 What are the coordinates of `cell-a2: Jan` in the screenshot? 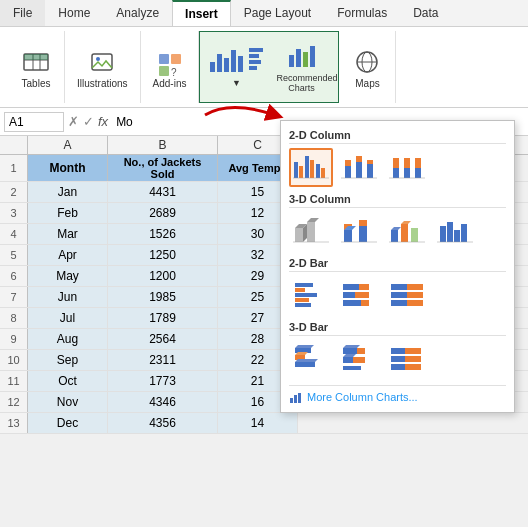 It's located at (68, 192).